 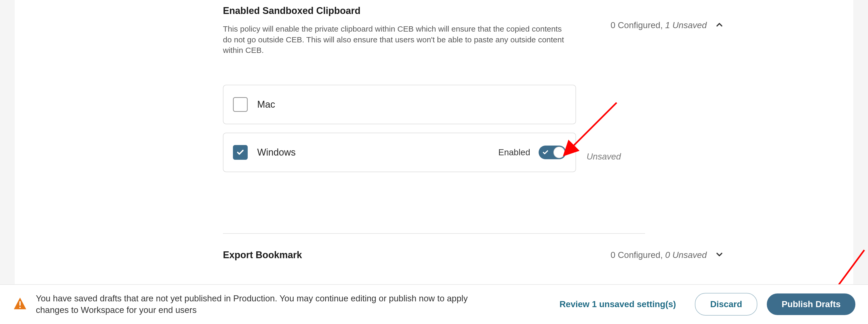 I want to click on chevron-down-icon, so click(x=719, y=255).